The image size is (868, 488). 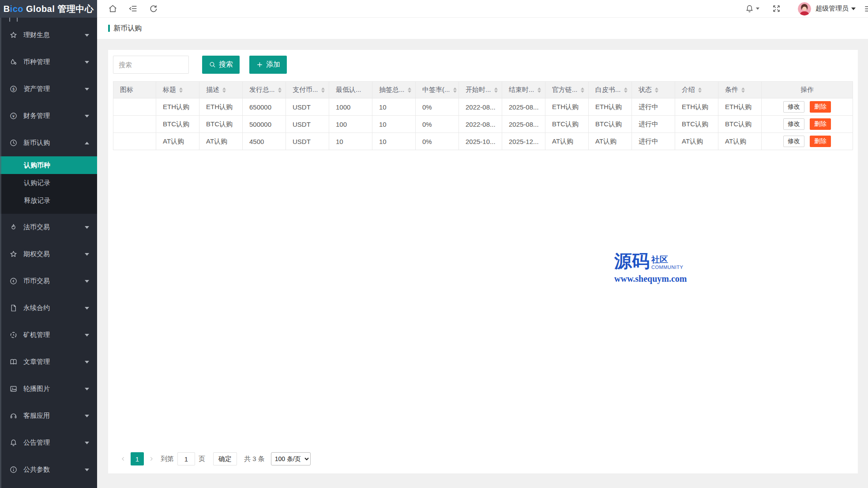 I want to click on table-cell: 500000, so click(x=264, y=125).